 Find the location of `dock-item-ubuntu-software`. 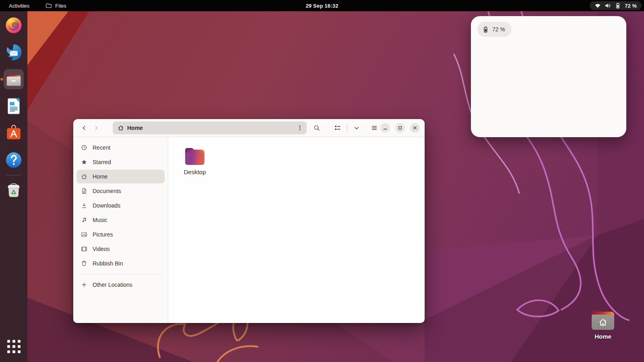

dock-item-ubuntu-software is located at coordinates (14, 133).